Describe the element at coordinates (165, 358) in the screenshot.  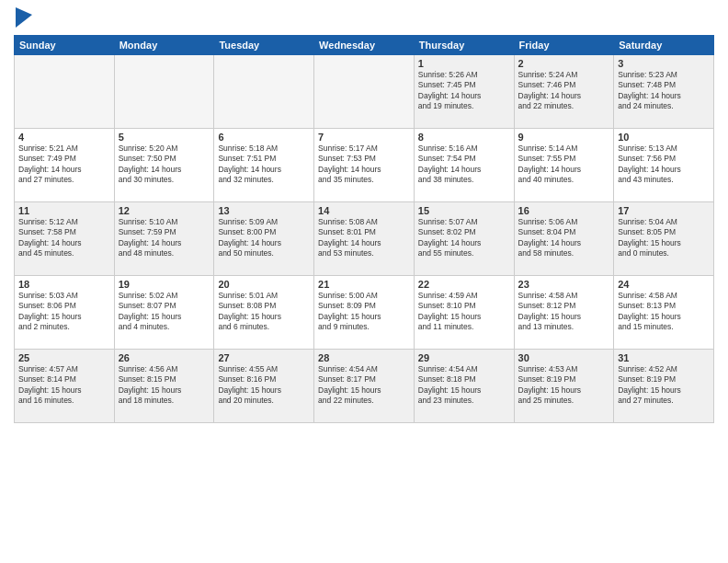
I see `day-number: 26` at that location.